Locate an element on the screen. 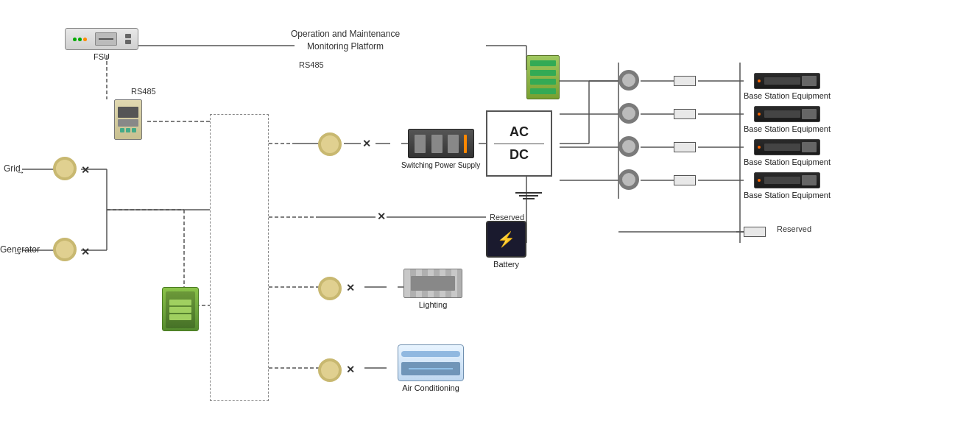 This screenshot has width=980, height=446. ac-cond-breaker: ✕ is located at coordinates (350, 369).